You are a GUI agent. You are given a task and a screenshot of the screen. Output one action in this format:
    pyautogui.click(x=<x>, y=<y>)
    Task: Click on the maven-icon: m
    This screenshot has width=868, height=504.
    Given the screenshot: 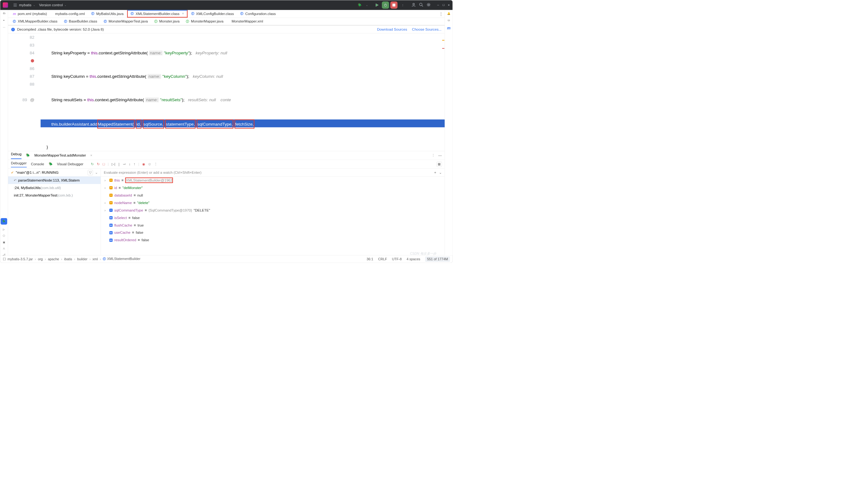 What is the action you would take?
    pyautogui.click(x=449, y=28)
    